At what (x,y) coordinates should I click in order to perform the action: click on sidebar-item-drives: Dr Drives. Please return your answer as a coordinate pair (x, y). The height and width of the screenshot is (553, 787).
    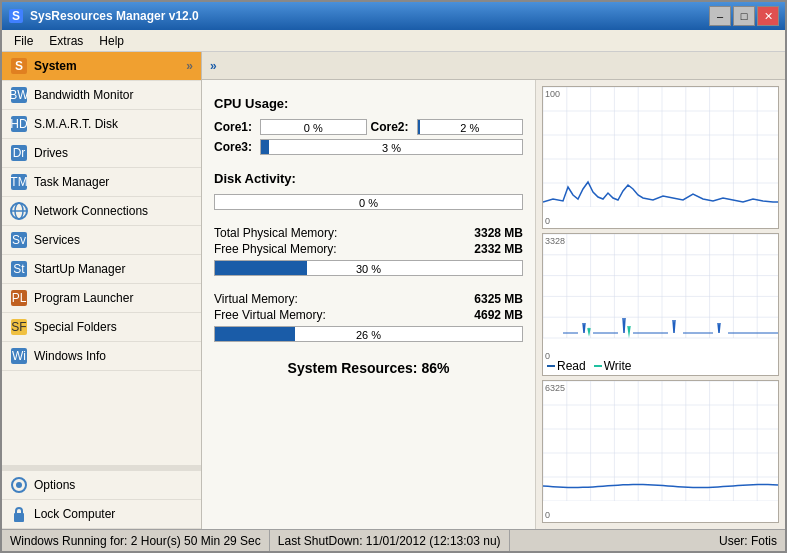
    Looking at the image, I should click on (102, 154).